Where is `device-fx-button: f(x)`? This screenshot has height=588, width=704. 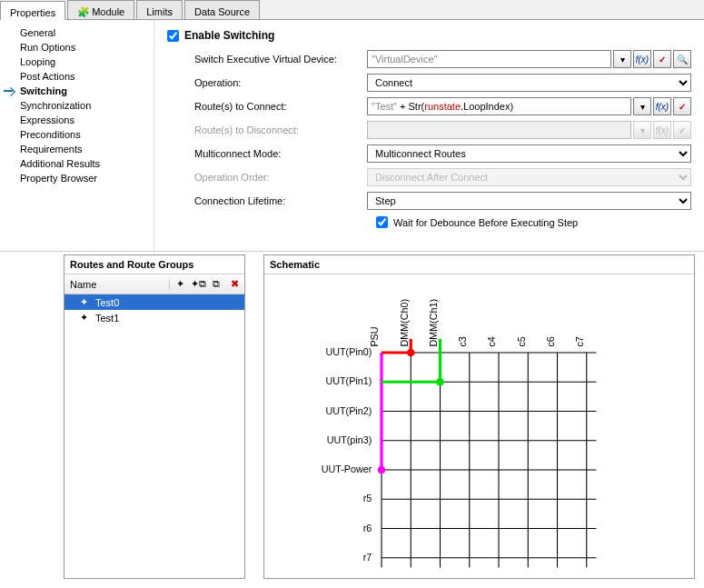 device-fx-button: f(x) is located at coordinates (642, 59).